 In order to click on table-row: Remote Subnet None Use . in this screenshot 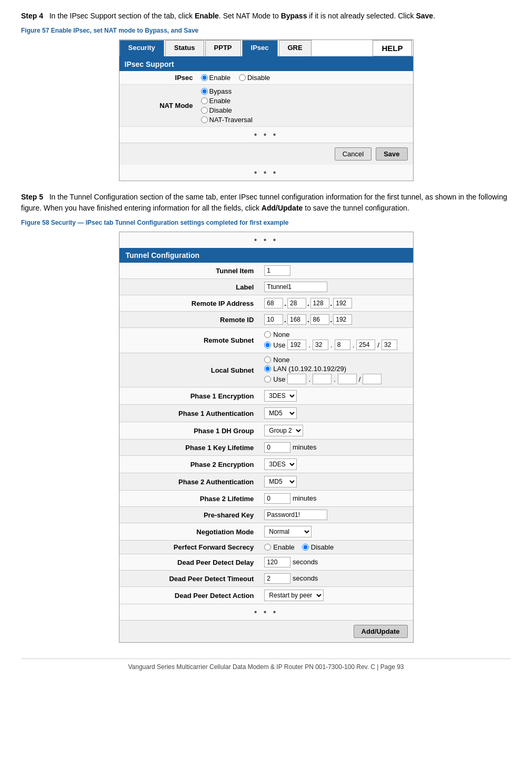, I will do `click(266, 341)`.